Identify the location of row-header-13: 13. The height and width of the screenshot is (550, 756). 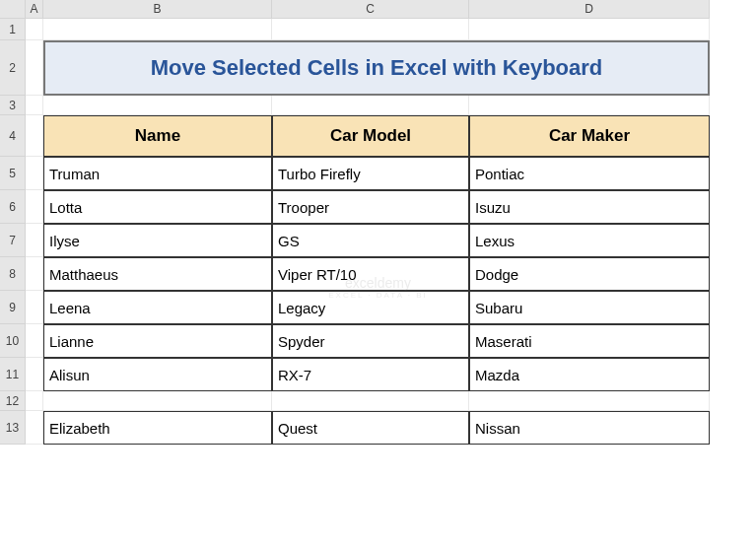
(13, 428).